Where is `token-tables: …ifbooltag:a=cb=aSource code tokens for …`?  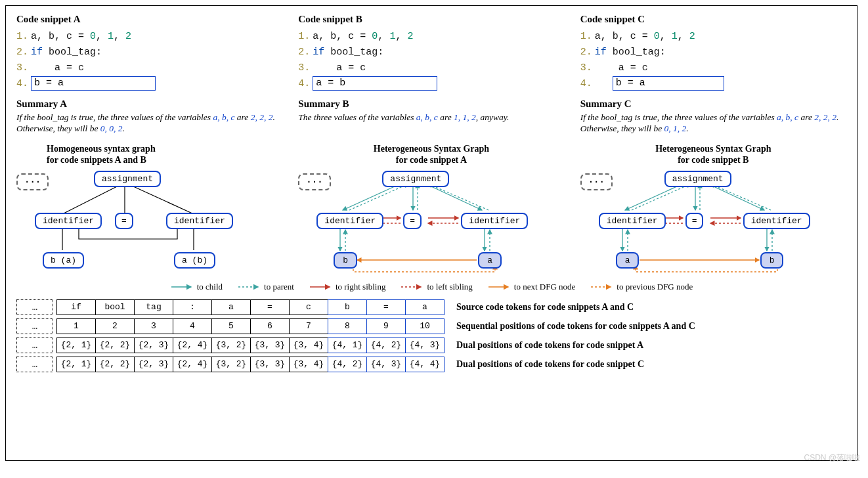 token-tables: …ifbooltag:a=cb=aSource code tokens for … is located at coordinates (431, 336).